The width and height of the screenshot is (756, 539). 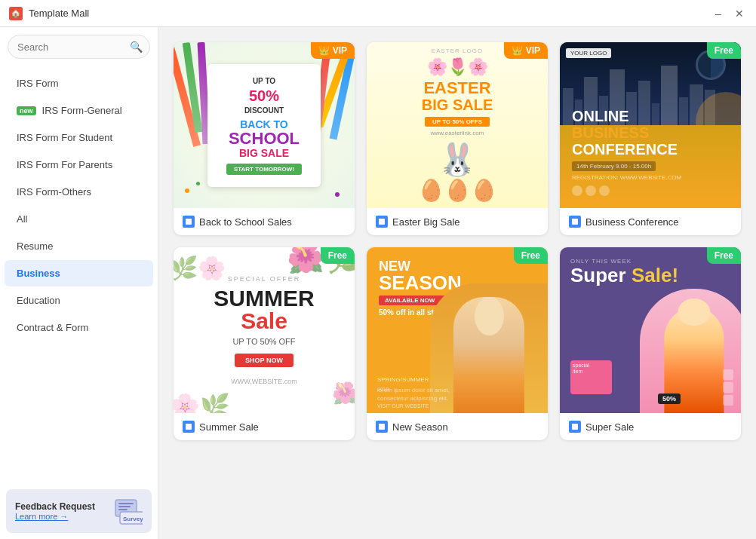 What do you see at coordinates (650, 344) in the screenshot?
I see `card-super-sale: ONLY THIS WEEK Super Sale! specialitem` at bounding box center [650, 344].